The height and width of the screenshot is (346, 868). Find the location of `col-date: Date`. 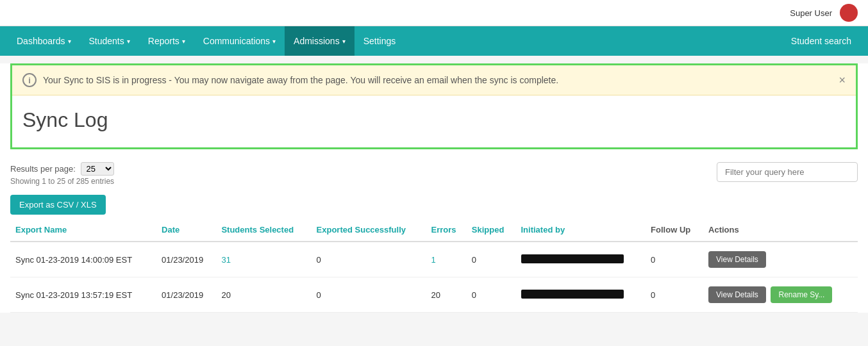

col-date: Date is located at coordinates (186, 230).